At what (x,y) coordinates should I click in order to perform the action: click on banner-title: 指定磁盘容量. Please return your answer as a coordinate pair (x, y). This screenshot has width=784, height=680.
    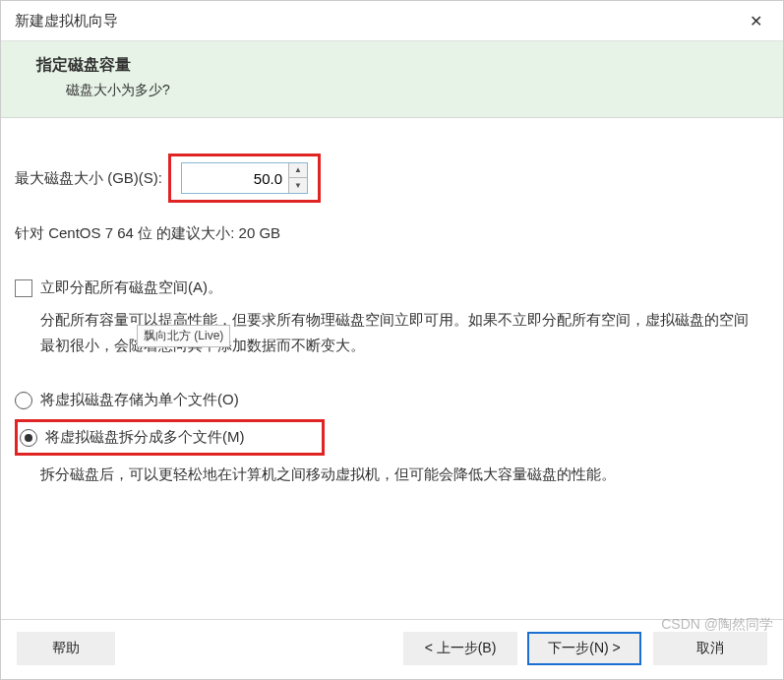
    Looking at the image, I should click on (399, 65).